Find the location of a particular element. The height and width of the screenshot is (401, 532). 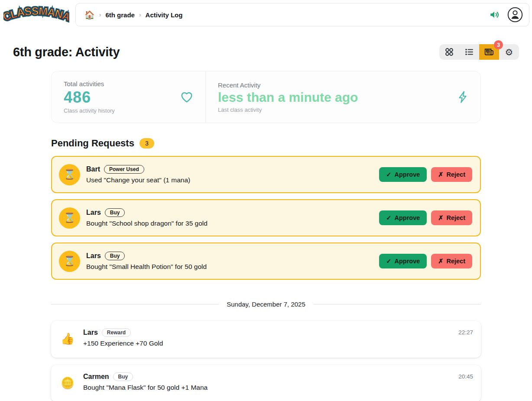

date-header: Sunday, December 7, 2025 is located at coordinates (266, 304).